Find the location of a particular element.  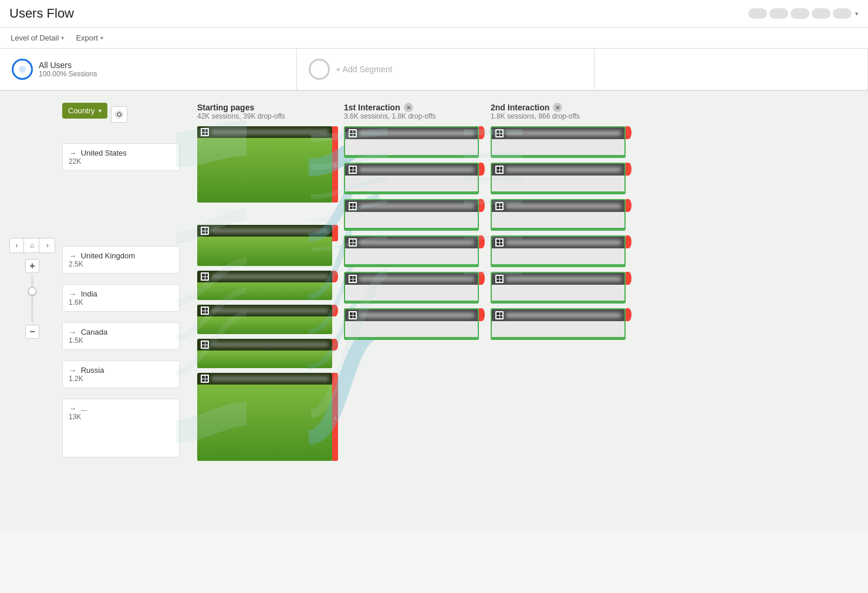

country-dropdown-arrow: ▾ is located at coordinates (100, 110).